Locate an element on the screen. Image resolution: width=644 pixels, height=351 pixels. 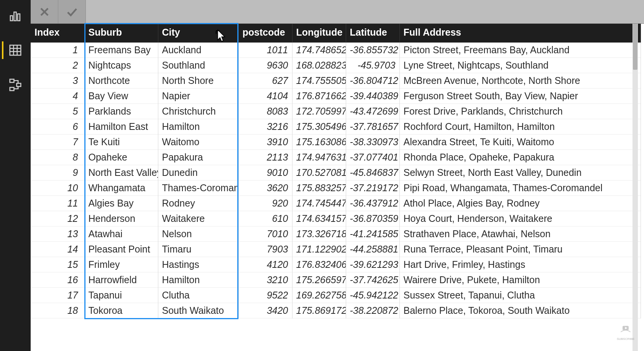
cell-index: 16 is located at coordinates (58, 280).